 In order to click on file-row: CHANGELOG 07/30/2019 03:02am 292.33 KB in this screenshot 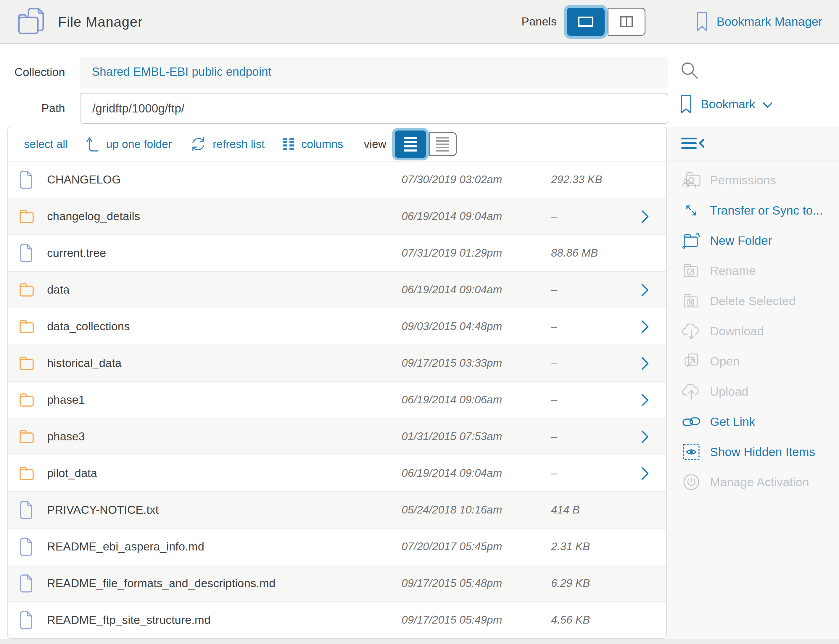, I will do `click(337, 179)`.